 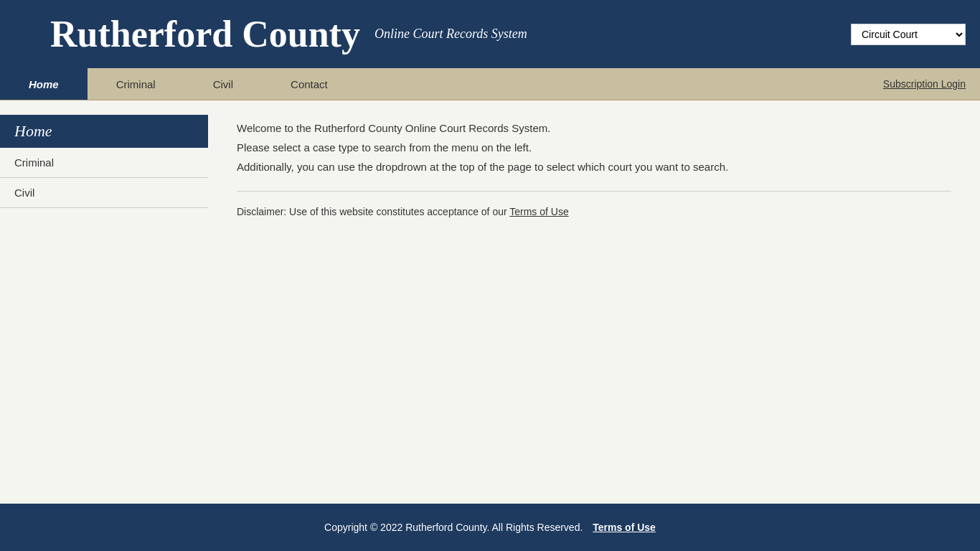 I want to click on subscription-login-link: Subscription Login, so click(x=924, y=84).